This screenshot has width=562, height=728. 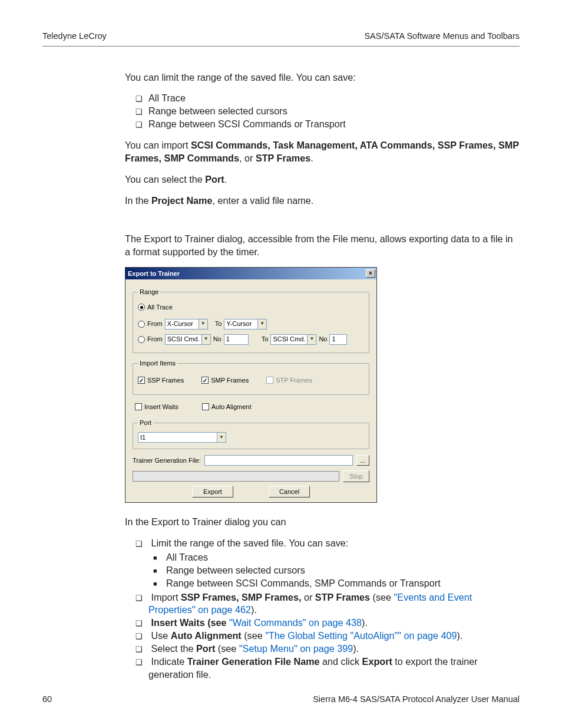 What do you see at coordinates (251, 434) in the screenshot?
I see `port-group: Port I1▼` at bounding box center [251, 434].